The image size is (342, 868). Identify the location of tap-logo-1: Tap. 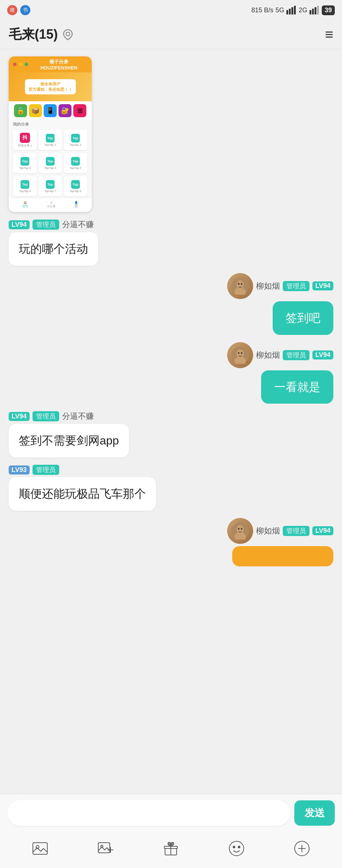
(50, 138).